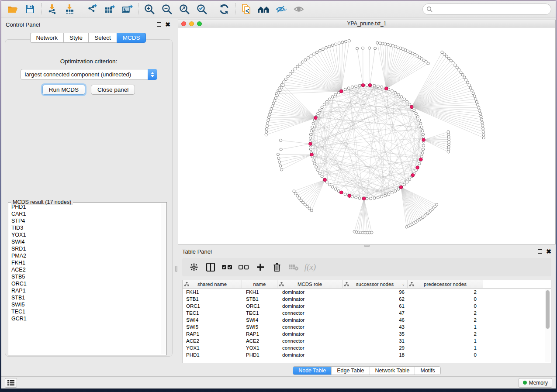 The image size is (557, 392). Describe the element at coordinates (194, 267) in the screenshot. I see `table-options-icon` at that location.